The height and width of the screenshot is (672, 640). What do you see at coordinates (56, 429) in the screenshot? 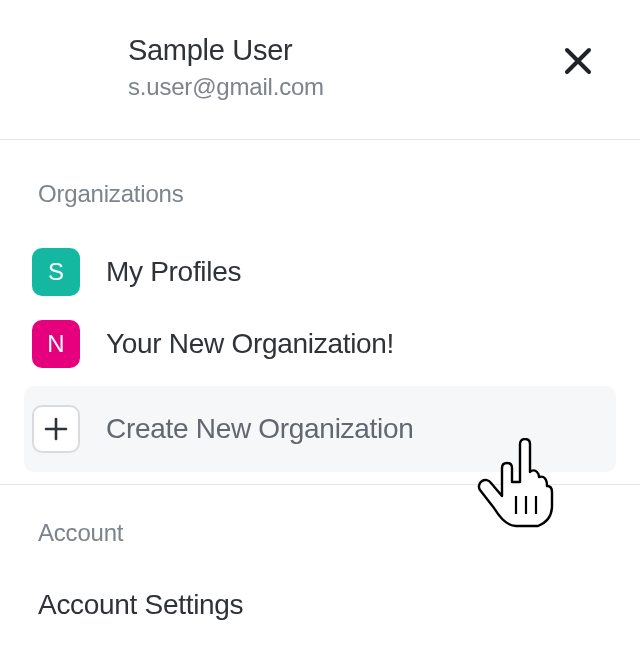
I see `plus-icon` at bounding box center [56, 429].